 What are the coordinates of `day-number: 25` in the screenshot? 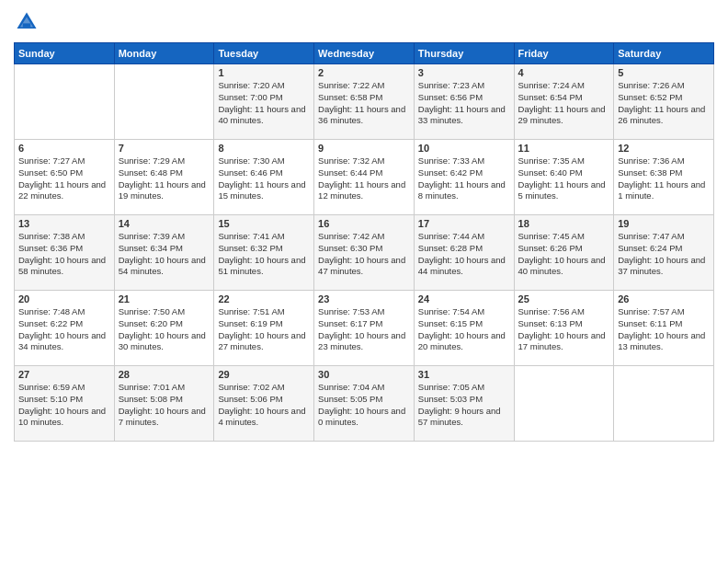 It's located at (564, 299).